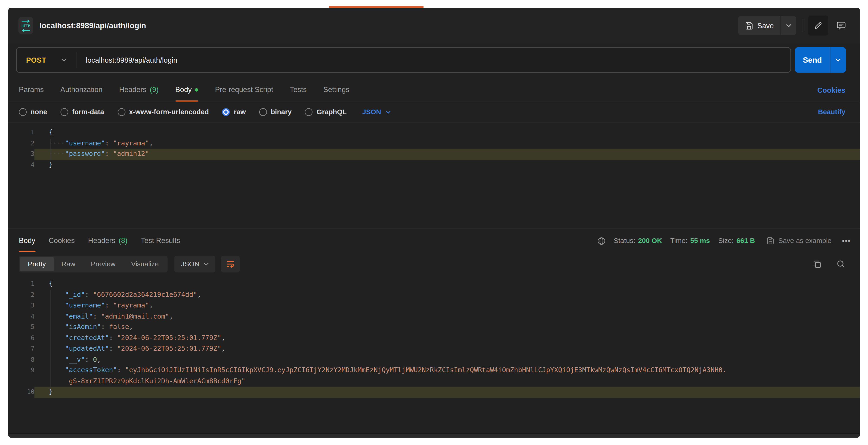 Image resolution: width=868 pixels, height=445 pixels. I want to click on tab-body: Body, so click(187, 90).